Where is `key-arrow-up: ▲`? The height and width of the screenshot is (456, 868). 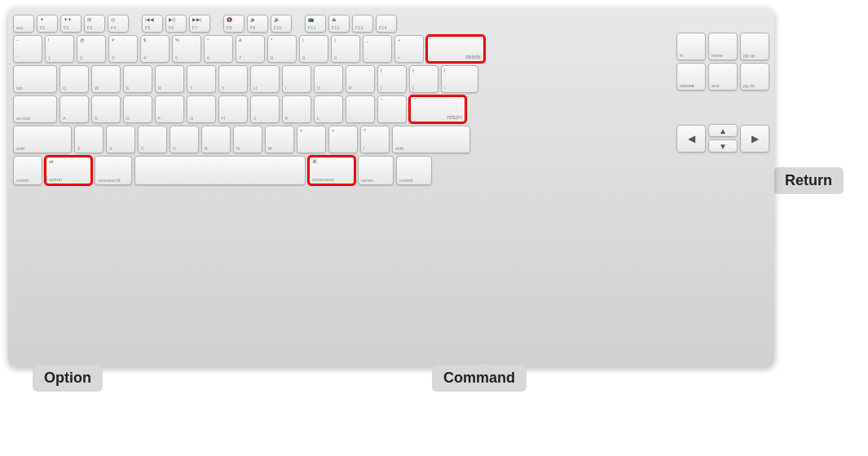 key-arrow-up: ▲ is located at coordinates (723, 131).